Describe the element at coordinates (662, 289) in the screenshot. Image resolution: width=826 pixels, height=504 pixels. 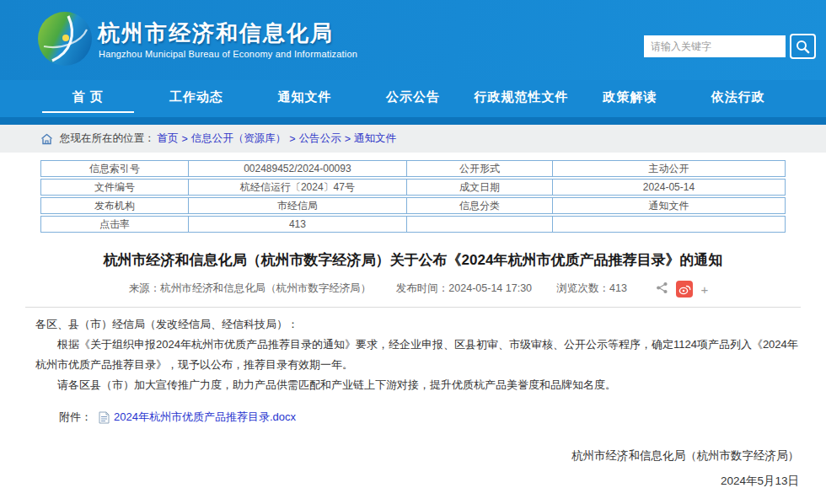
I see `share-icon` at that location.